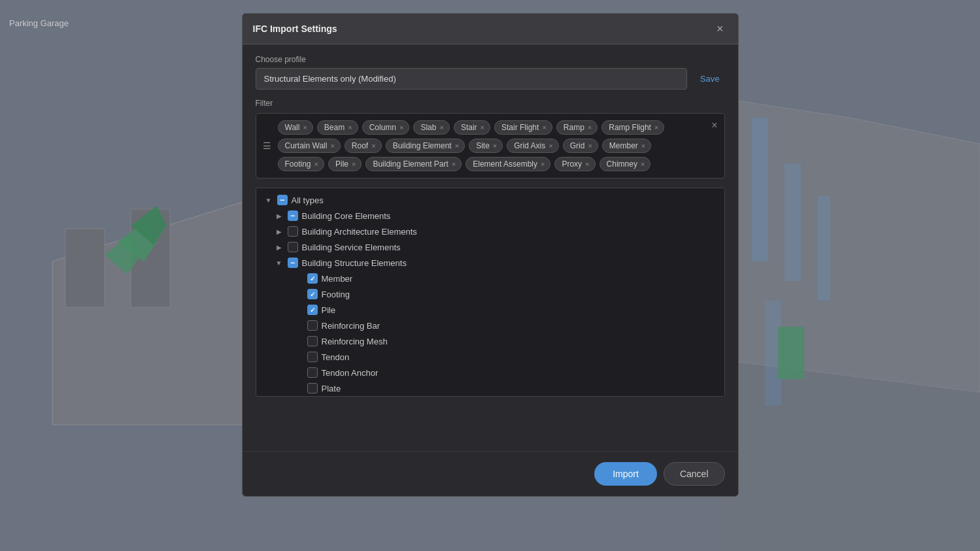  Describe the element at coordinates (625, 164) in the screenshot. I see `tag-chimney: Chimney×` at that location.